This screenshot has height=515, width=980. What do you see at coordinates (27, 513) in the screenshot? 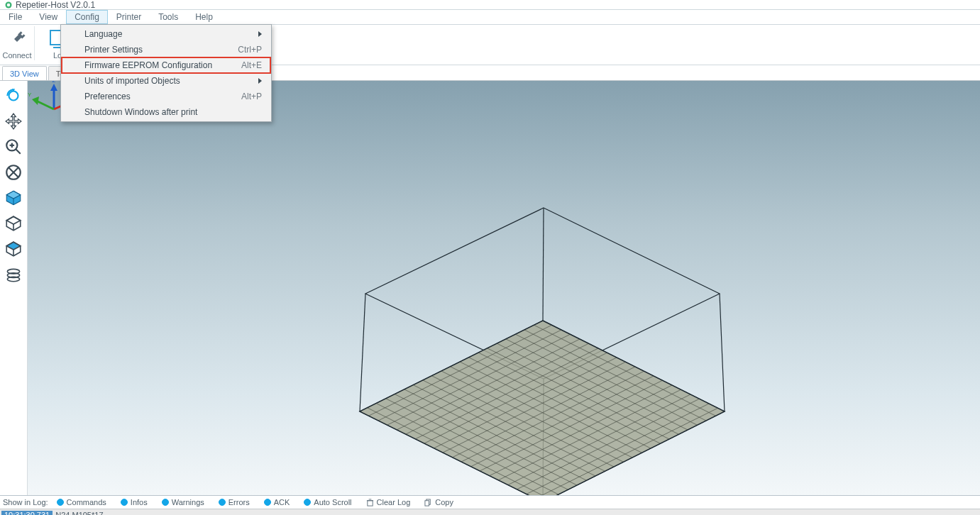
I see `log-timestamp: 10:31:30.731` at bounding box center [27, 513].